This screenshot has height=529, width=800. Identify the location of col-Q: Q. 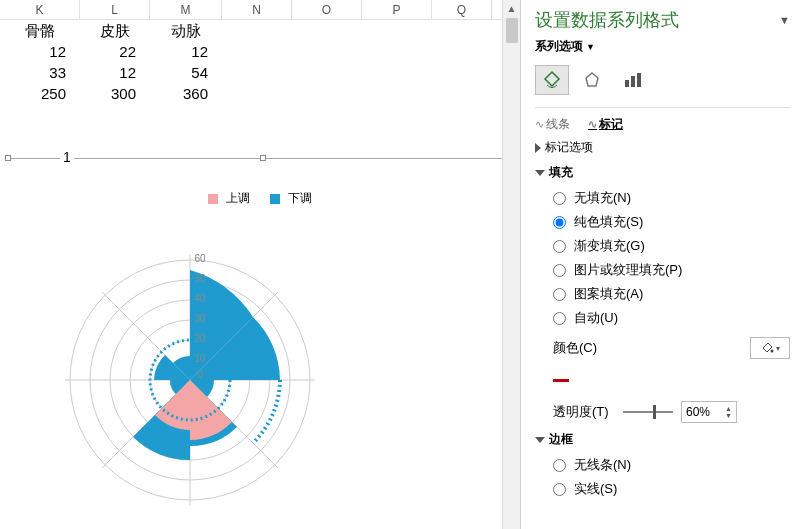
(462, 10).